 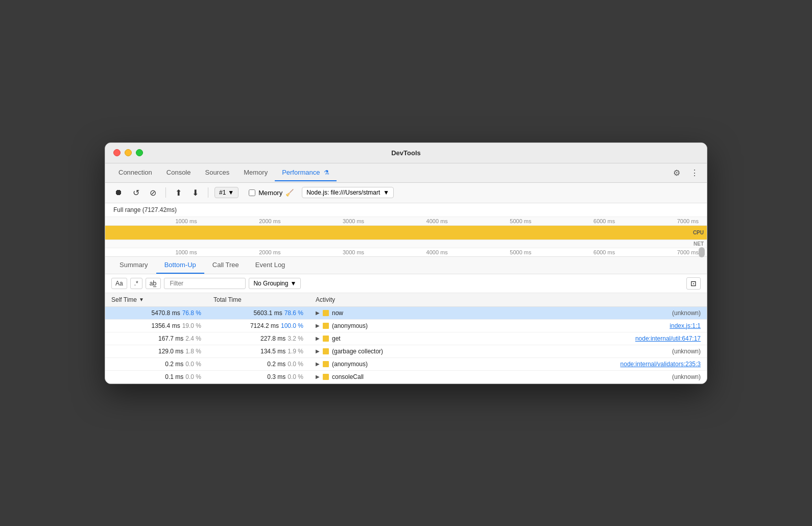 What do you see at coordinates (120, 283) in the screenshot?
I see `case-sensitive-button: Aa` at bounding box center [120, 283].